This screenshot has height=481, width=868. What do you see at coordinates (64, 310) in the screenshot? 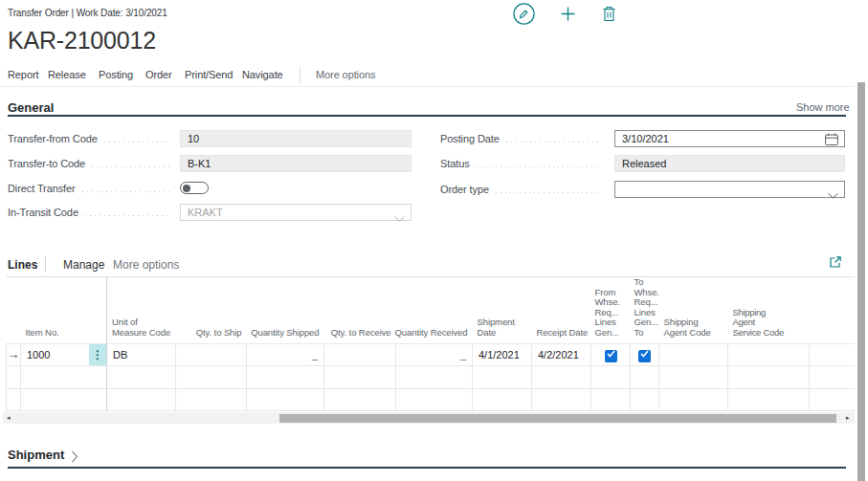
I see `col-item-no: Item No.` at bounding box center [64, 310].